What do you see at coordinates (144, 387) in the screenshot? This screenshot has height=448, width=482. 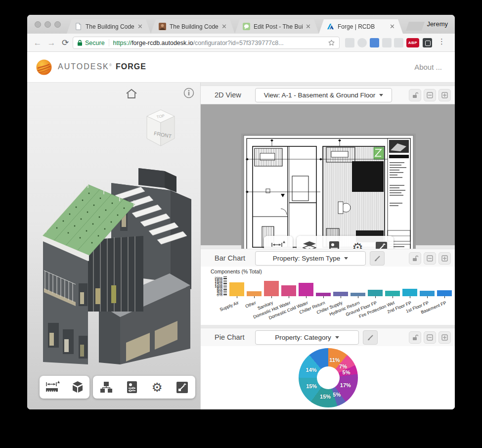 I see `viewer-toolbar-right: ⚙` at bounding box center [144, 387].